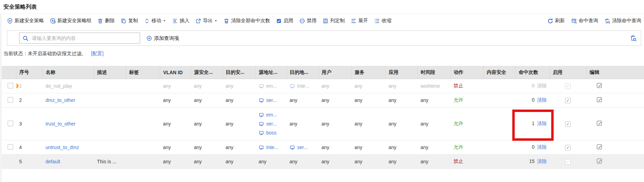 This screenshot has height=182, width=644. What do you see at coordinates (271, 133) in the screenshot?
I see `src-addr-link: boss` at bounding box center [271, 133].